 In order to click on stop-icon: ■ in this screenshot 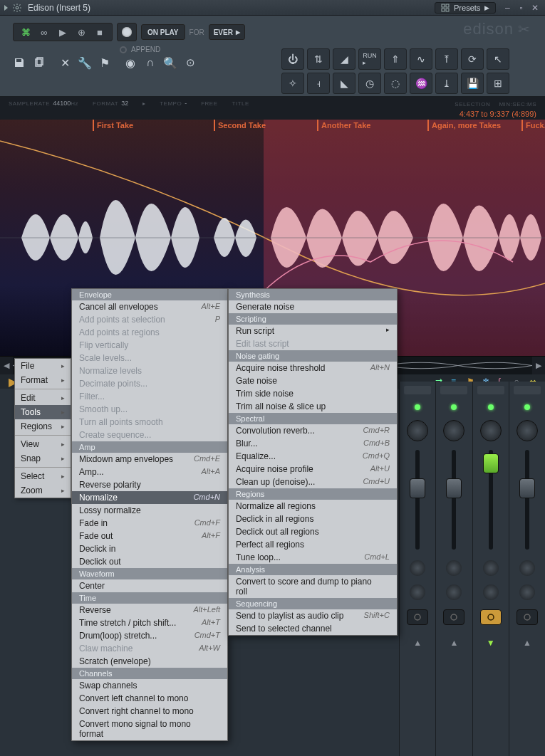, I will do `click(100, 32)`.